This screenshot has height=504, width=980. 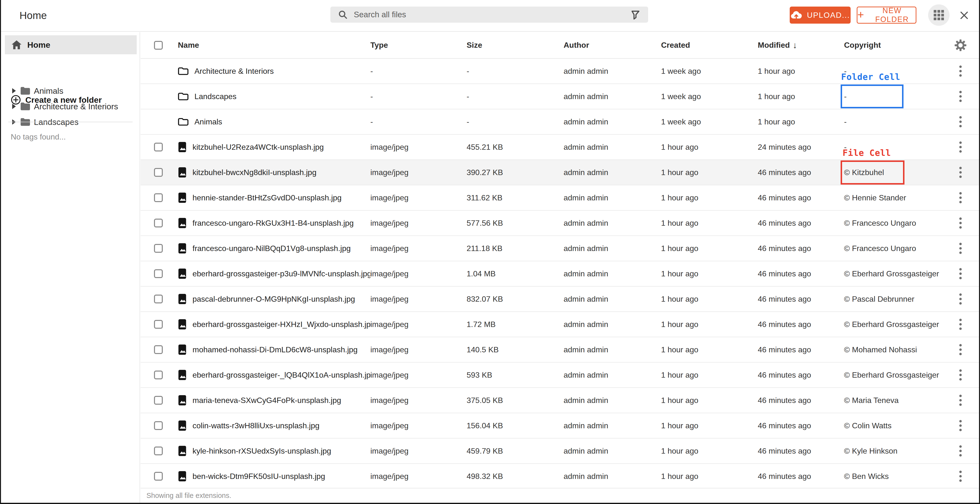 I want to click on column-settings-button, so click(x=960, y=46).